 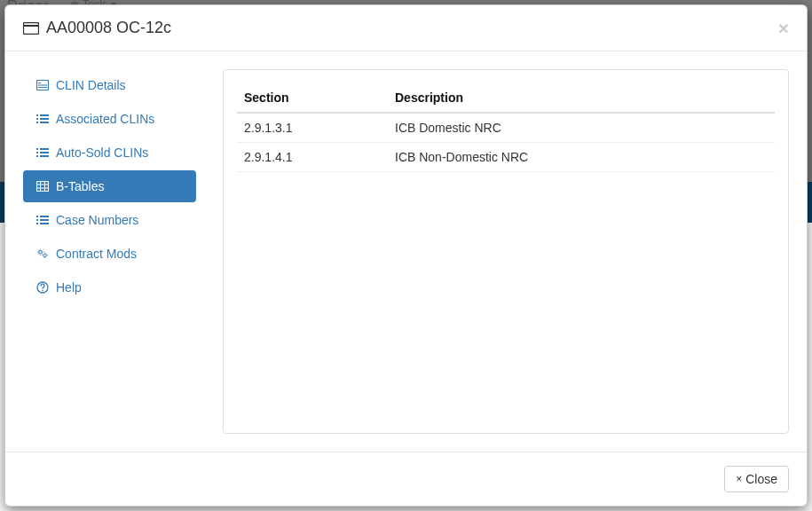 I want to click on modal-title-text: AA00008 OC-12c, so click(x=108, y=28).